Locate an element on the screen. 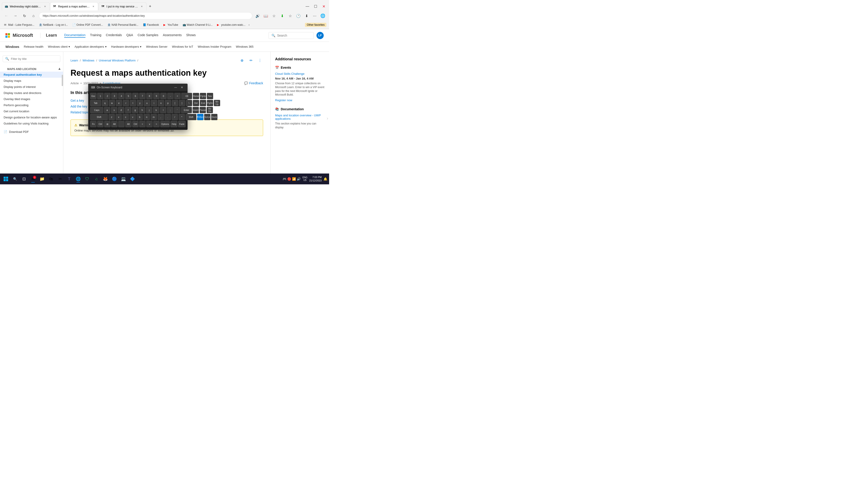 The width and height of the screenshot is (868, 488). taskbar-search-button: 🔍 is located at coordinates (15, 179).